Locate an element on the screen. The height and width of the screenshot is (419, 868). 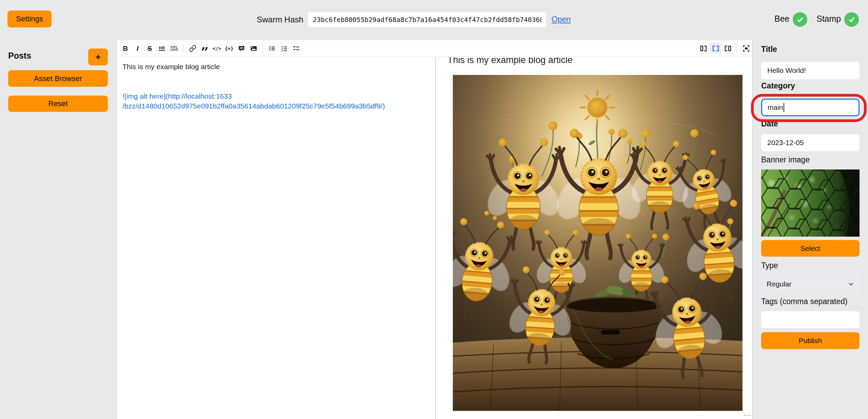
unordered-list-icon is located at coordinates (272, 48).